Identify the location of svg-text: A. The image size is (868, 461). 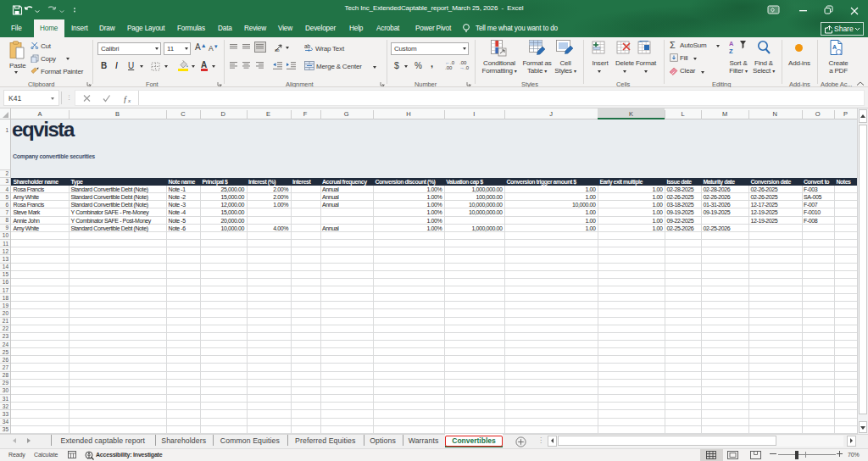
(834, 47).